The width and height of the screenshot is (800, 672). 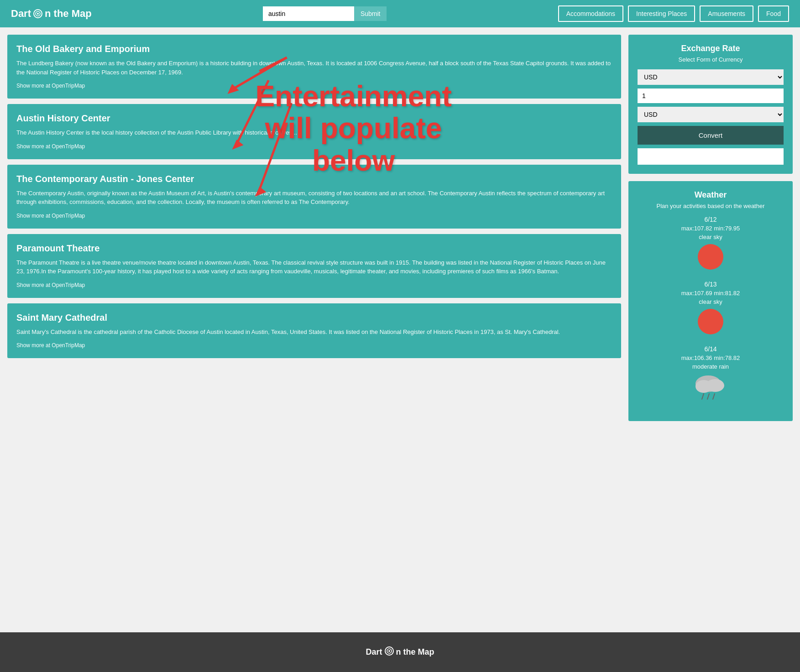 What do you see at coordinates (711, 308) in the screenshot?
I see `weather-day-2: 6/13 max:107.69 min:81.82 clear sky` at bounding box center [711, 308].